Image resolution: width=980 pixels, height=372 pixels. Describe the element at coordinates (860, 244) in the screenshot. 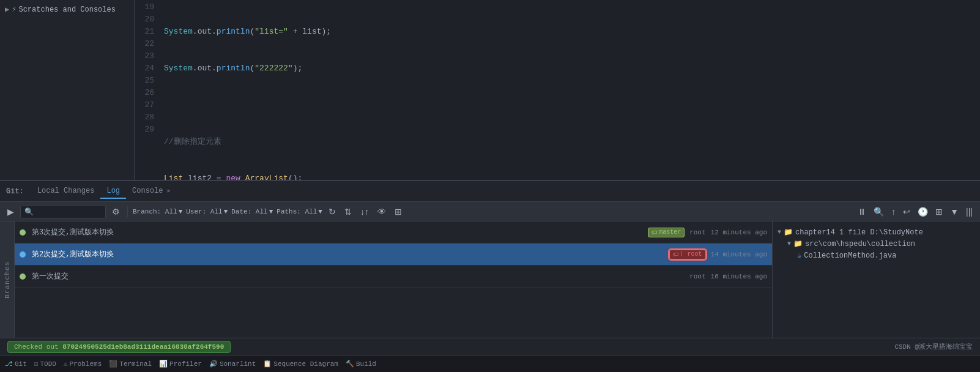

I see `right-panel-folder-text: src\com\hspedu\collection` at that location.